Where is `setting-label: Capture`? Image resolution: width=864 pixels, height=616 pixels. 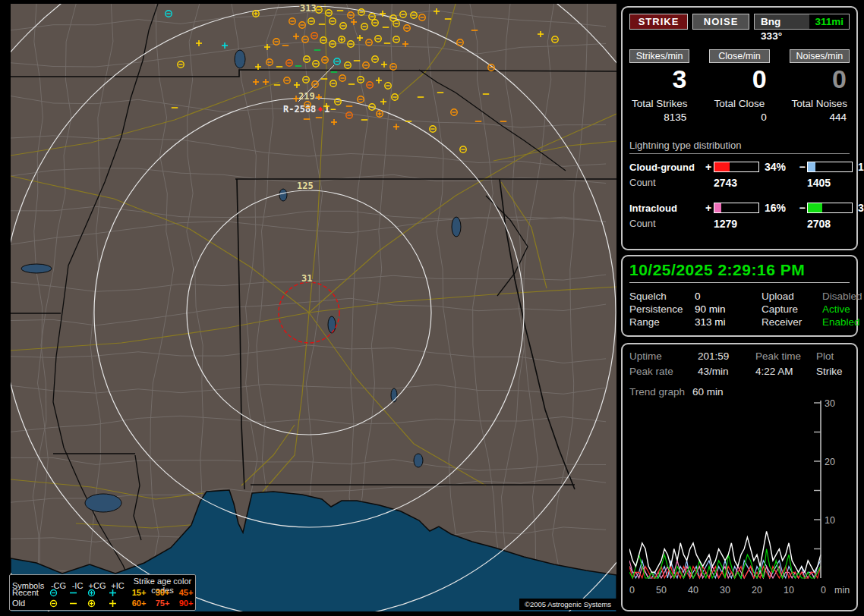
setting-label: Capture is located at coordinates (792, 310).